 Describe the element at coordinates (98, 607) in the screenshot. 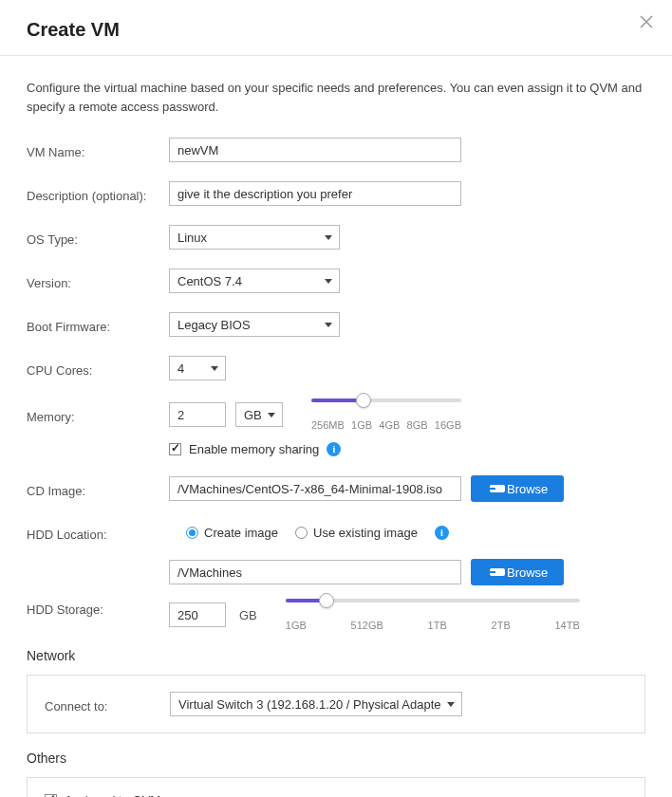

I see `hdd-storage-label: HDD Storage:` at that location.